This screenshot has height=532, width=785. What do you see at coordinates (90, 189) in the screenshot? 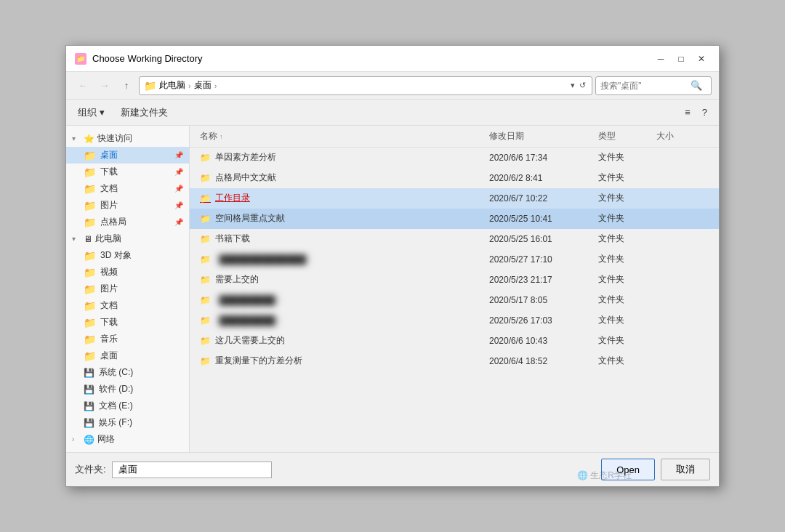
I see `folder-icon-docs: 📁` at bounding box center [90, 189].